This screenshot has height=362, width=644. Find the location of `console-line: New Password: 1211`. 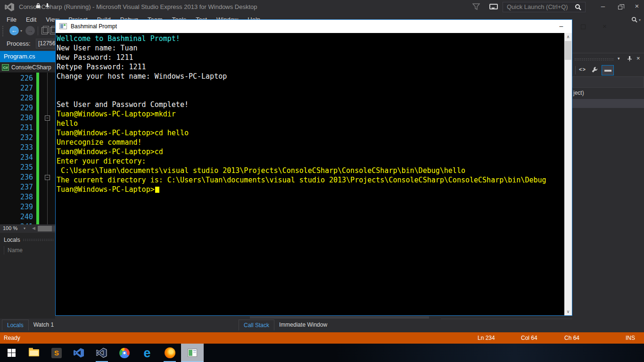

console-line: New Password: 1211 is located at coordinates (310, 58).